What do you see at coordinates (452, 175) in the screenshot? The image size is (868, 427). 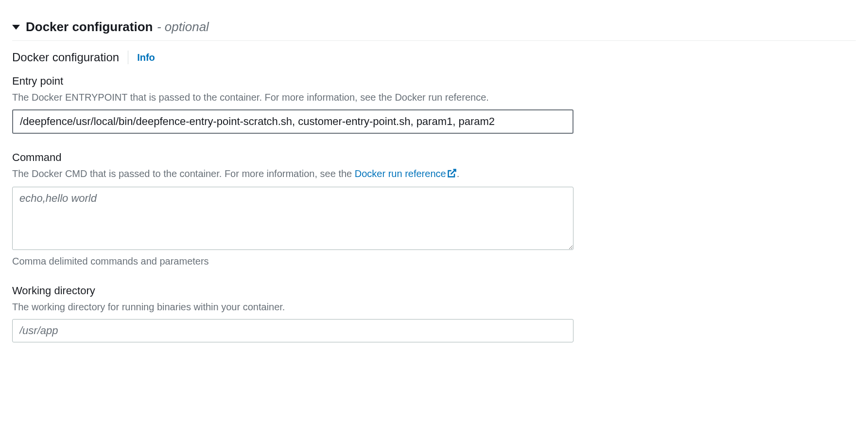 I see `external-link-icon` at bounding box center [452, 175].